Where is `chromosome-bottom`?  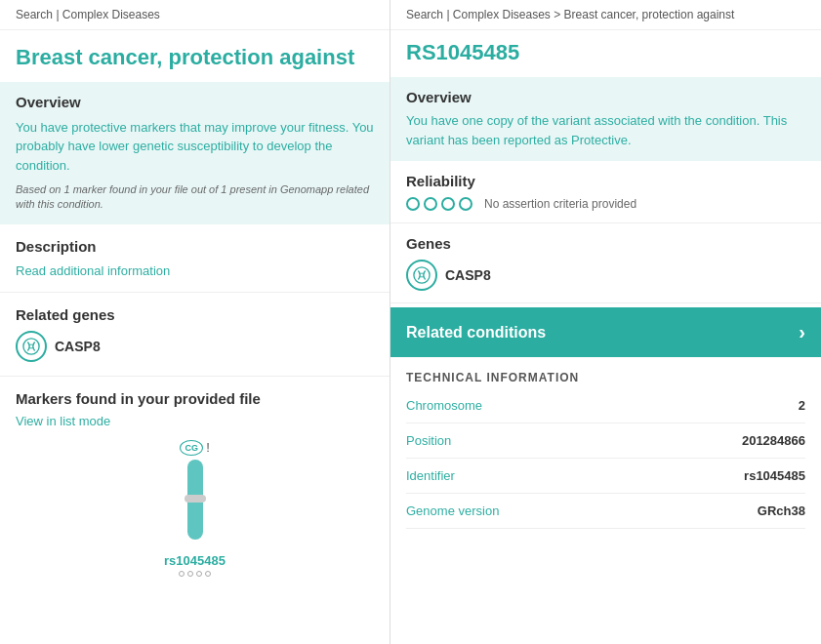 chromosome-bottom is located at coordinates (195, 521).